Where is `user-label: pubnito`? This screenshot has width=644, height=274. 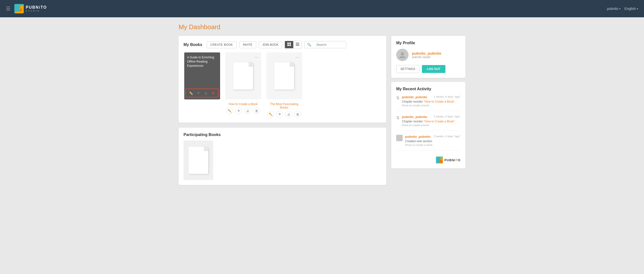
user-label: pubnito is located at coordinates (612, 9).